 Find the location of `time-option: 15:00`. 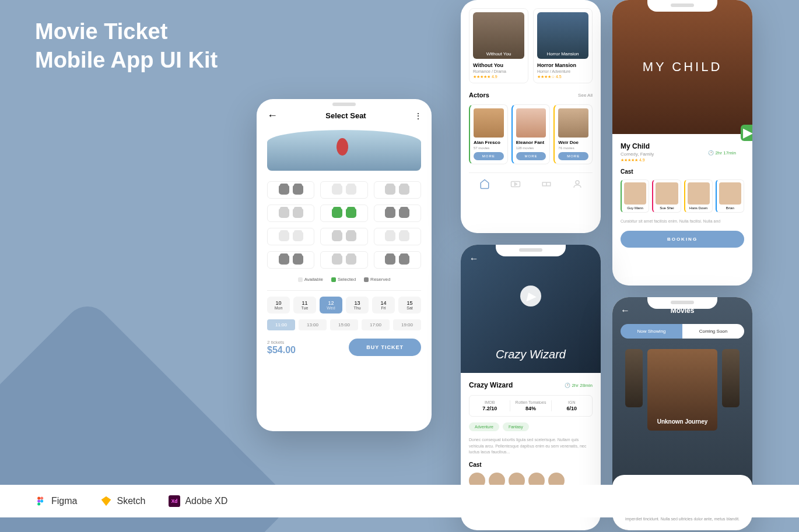

time-option: 15:00 is located at coordinates (344, 325).